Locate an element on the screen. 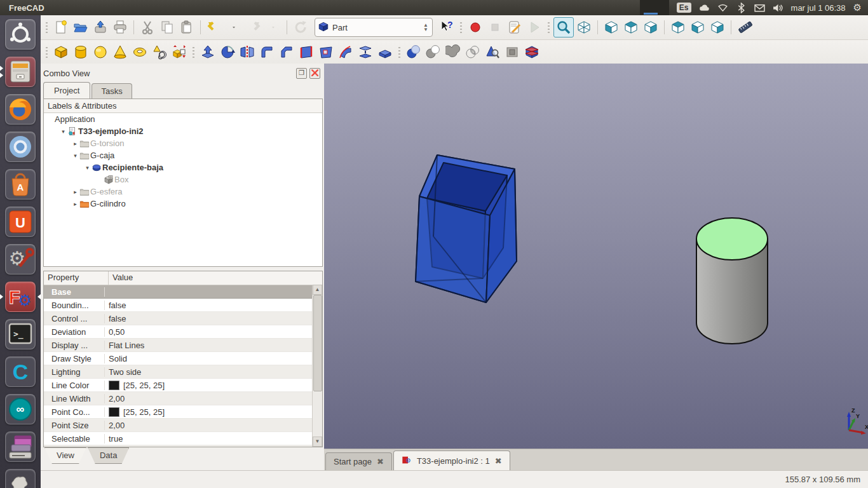 The height and width of the screenshot is (488, 868). dock-close-icon: ❌ is located at coordinates (315, 74).